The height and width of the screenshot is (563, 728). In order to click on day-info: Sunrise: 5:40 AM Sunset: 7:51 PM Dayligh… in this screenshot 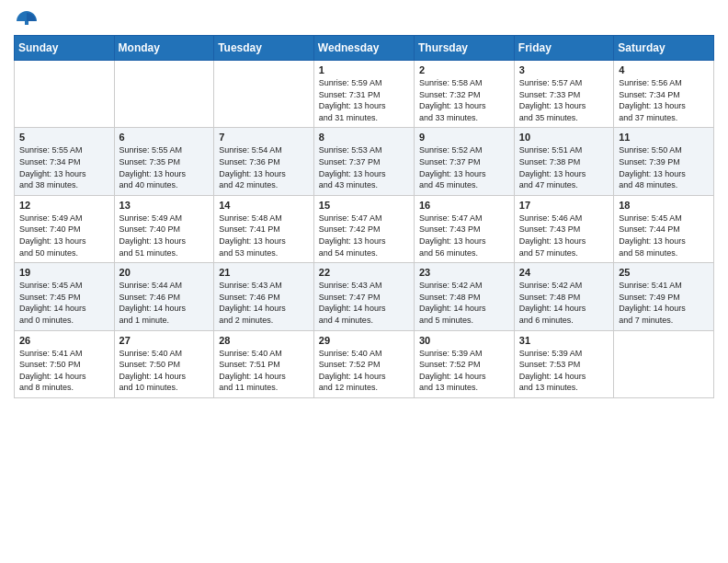, I will do `click(264, 371)`.